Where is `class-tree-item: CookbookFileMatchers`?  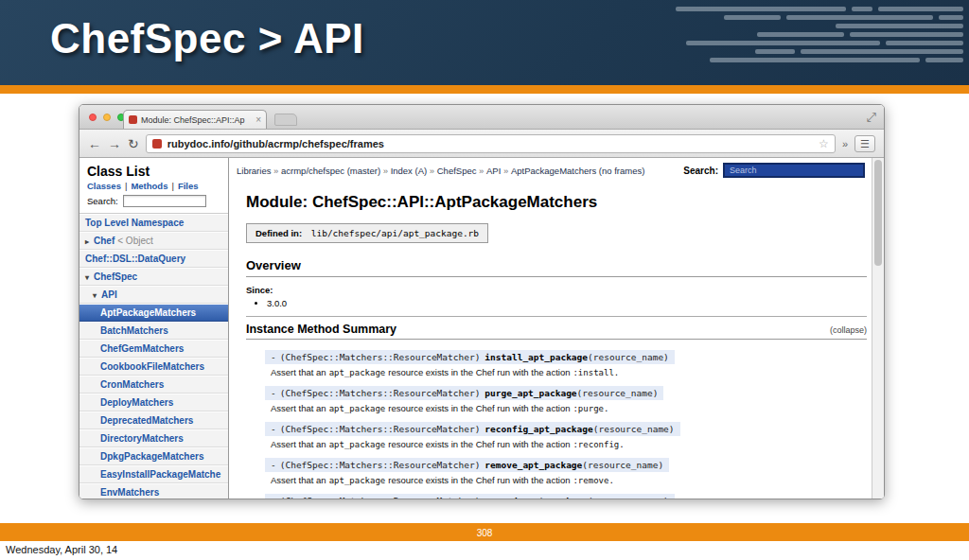
class-tree-item: CookbookFileMatchers is located at coordinates (153, 367).